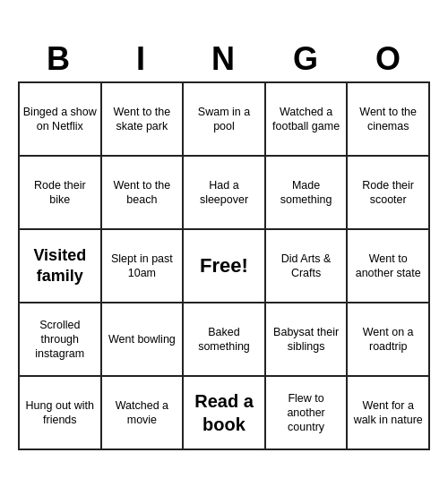 This screenshot has width=448, height=487. What do you see at coordinates (307, 414) in the screenshot?
I see `bingo-cell-23: Flew to another country` at bounding box center [307, 414].